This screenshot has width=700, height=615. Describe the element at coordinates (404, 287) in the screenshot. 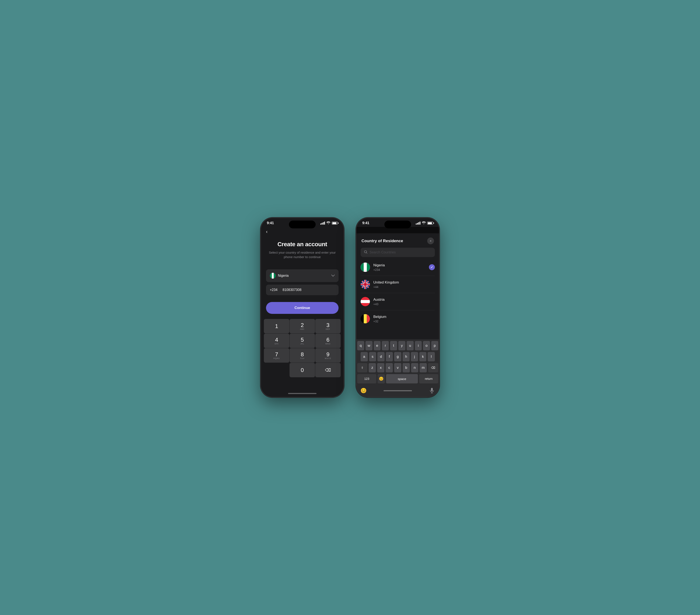

I see `uk-code: +44` at that location.